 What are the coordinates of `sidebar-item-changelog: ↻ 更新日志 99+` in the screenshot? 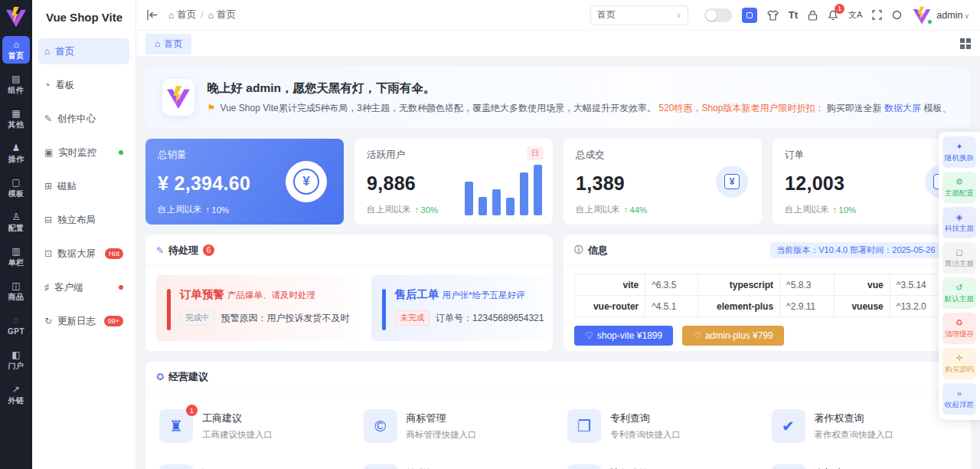 It's located at (84, 321).